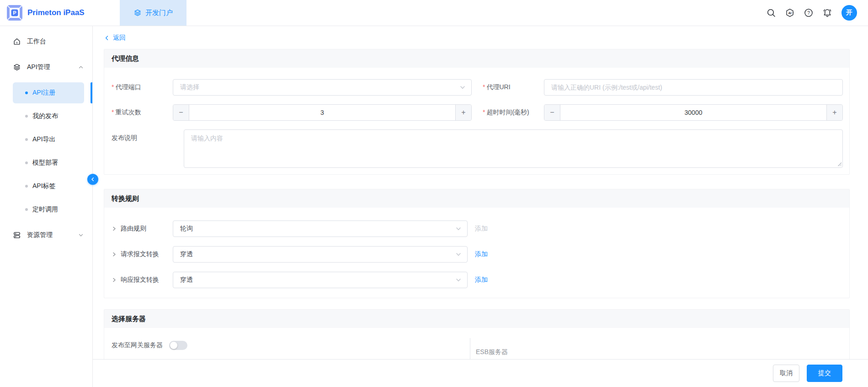 The height and width of the screenshot is (387, 868). What do you see at coordinates (48, 210) in the screenshot?
I see `sidebar-item-scheduled-call: 定时调用` at bounding box center [48, 210].